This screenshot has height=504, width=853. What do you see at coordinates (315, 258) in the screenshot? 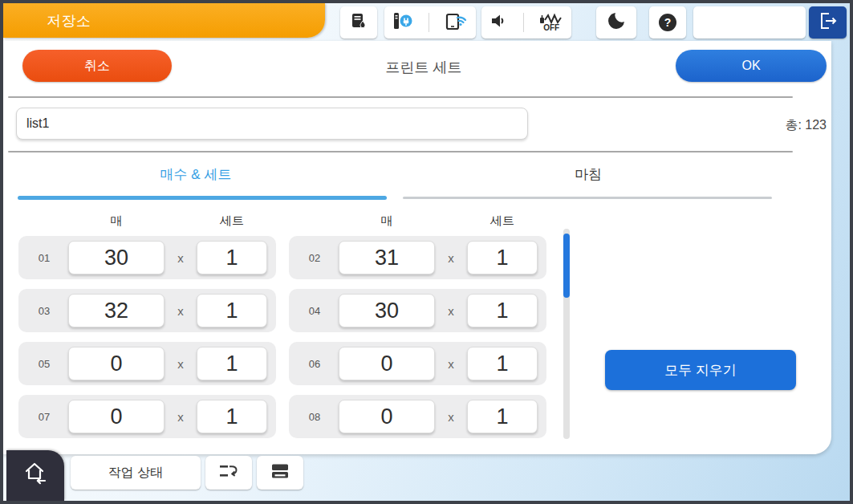
I see `row-index: 02` at bounding box center [315, 258].